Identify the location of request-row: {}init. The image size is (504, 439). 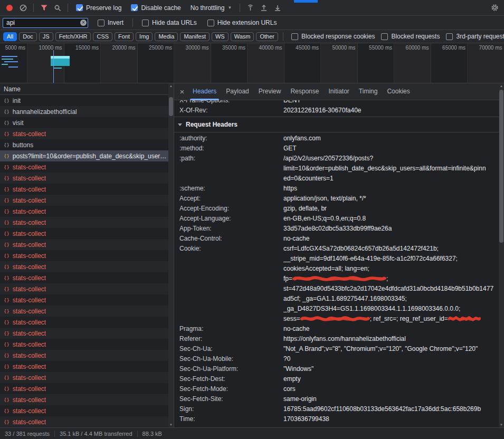
(84, 100).